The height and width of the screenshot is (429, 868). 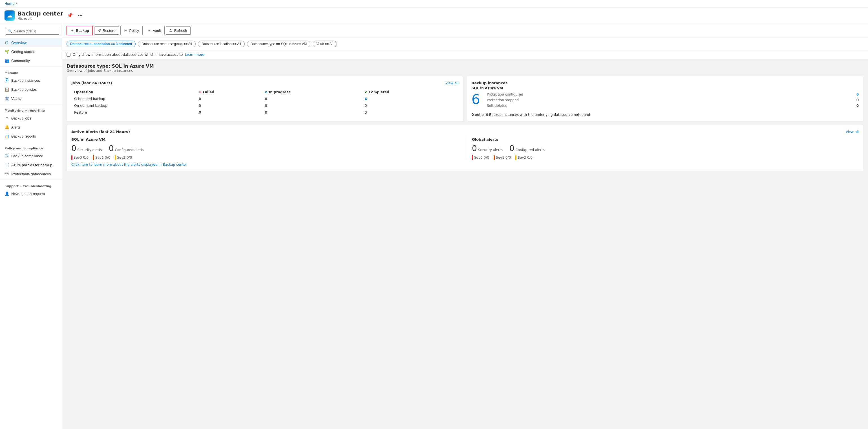 What do you see at coordinates (80, 30) in the screenshot?
I see `backup-button: ＋ Backup` at bounding box center [80, 30].